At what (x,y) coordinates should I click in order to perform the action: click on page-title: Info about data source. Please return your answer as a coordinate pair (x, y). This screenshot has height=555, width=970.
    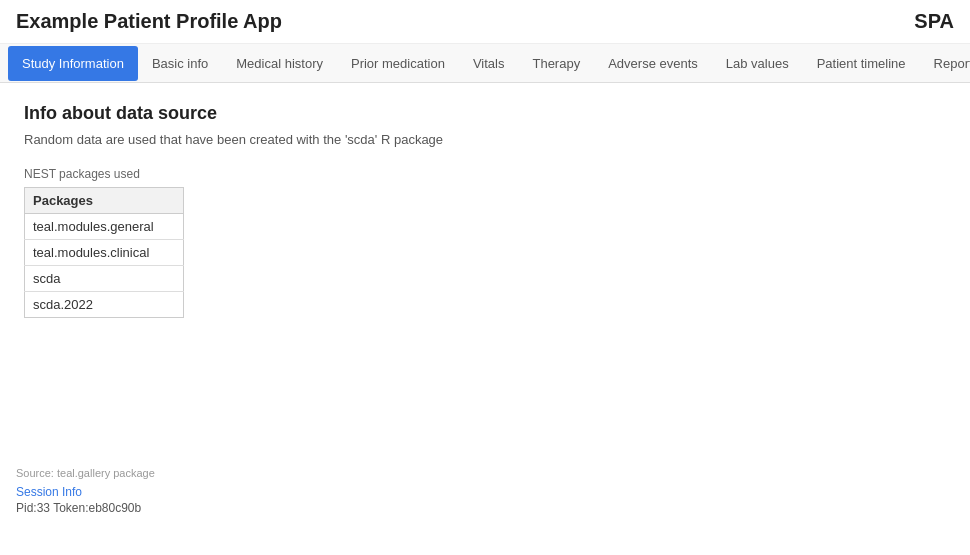
    Looking at the image, I should click on (485, 114).